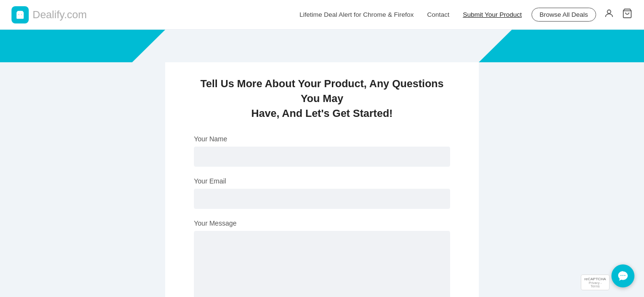 The height and width of the screenshot is (297, 644). Describe the element at coordinates (595, 283) in the screenshot. I see `recaptcha-badge: reCAPTCHA Privacy - Terms` at that location.